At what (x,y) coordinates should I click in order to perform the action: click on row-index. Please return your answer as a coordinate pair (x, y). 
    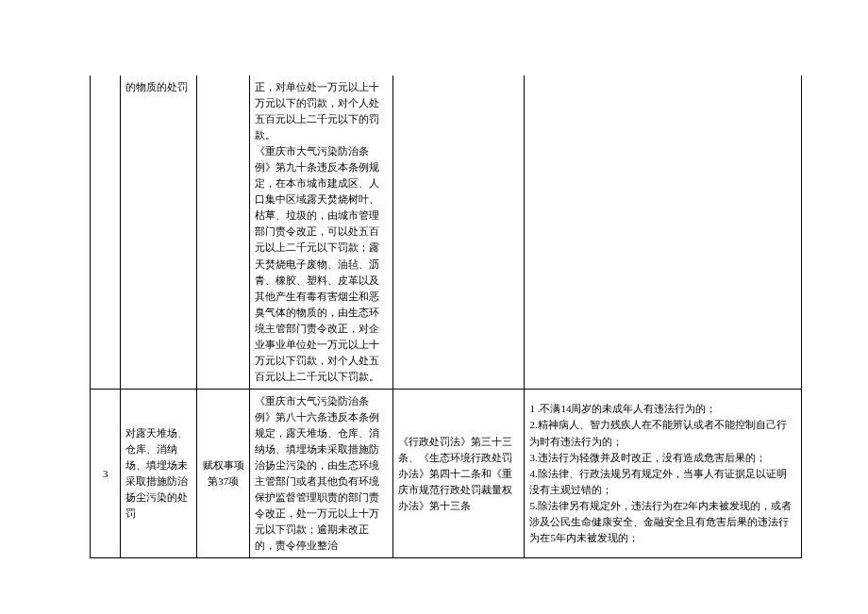
    Looking at the image, I should click on (106, 232).